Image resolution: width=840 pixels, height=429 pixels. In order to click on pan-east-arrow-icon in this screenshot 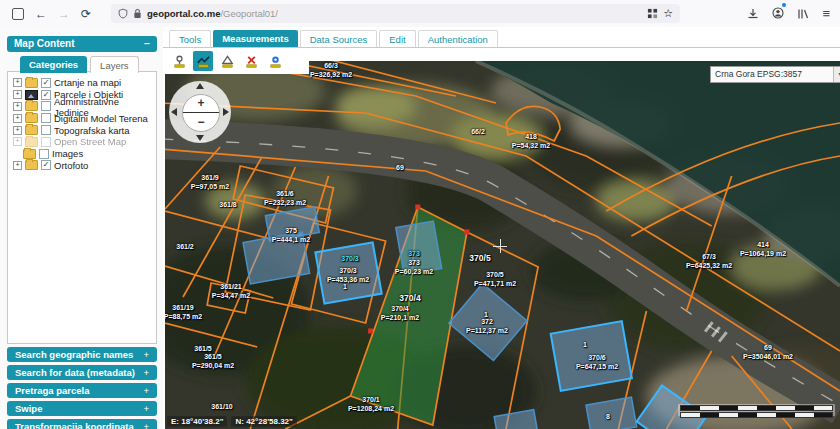, I will do `click(226, 112)`.